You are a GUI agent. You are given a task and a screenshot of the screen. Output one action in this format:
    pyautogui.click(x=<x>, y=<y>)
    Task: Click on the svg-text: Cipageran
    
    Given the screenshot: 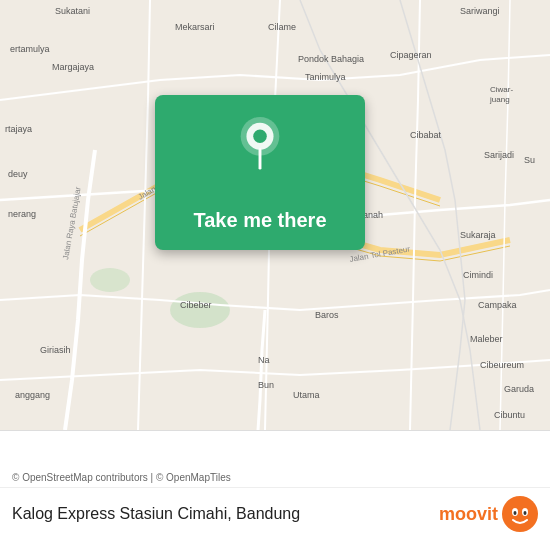 What is the action you would take?
    pyautogui.click(x=411, y=55)
    